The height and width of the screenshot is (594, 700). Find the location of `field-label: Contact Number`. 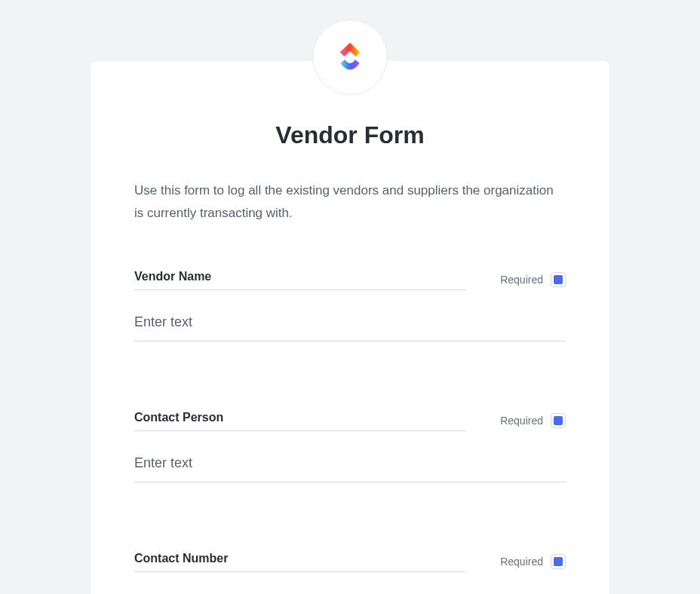

field-label: Contact Number is located at coordinates (181, 558).